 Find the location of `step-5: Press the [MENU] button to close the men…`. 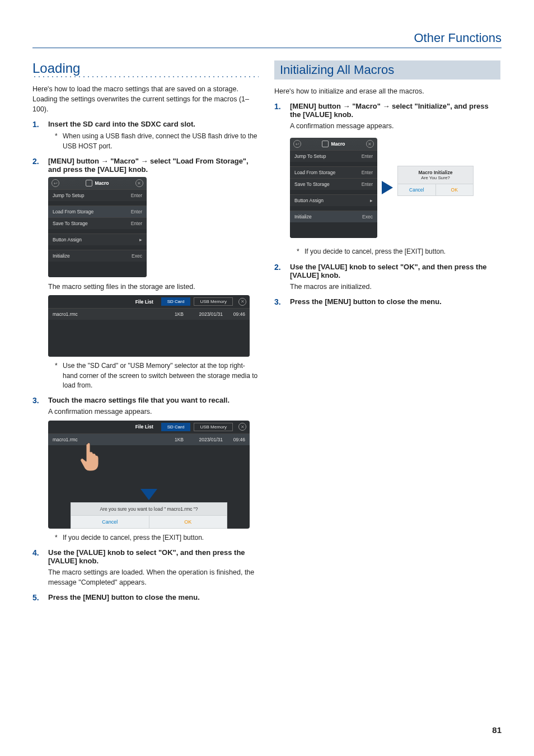

step-5: Press the [MENU] button to close the men… is located at coordinates (146, 597).